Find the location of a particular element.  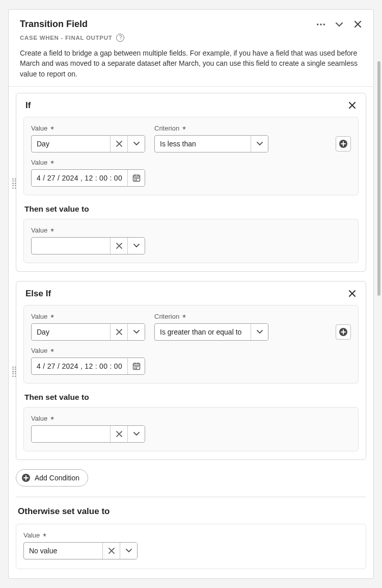

panel-title: Transition Field is located at coordinates (54, 24).